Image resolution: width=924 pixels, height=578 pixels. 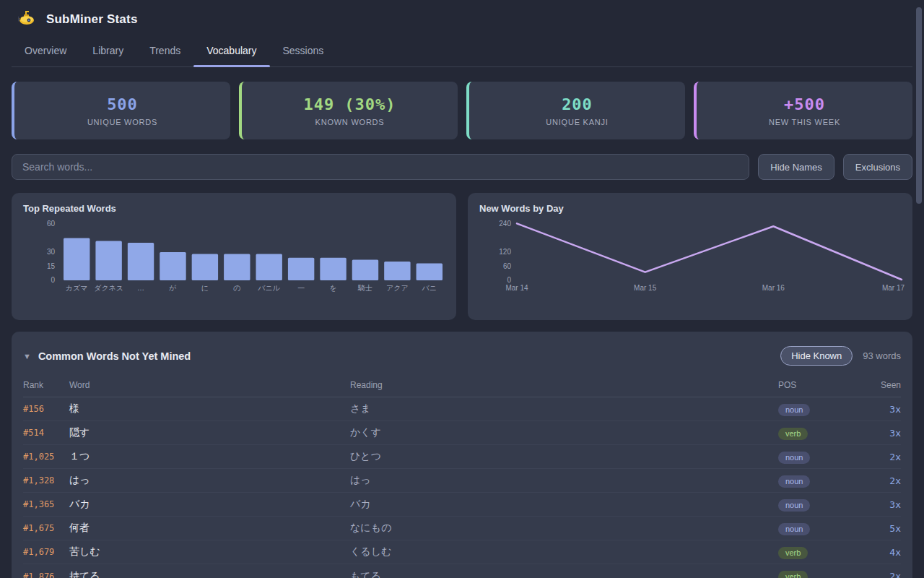 What do you see at coordinates (462, 434) in the screenshot?
I see `table-row: #514 隠す かくす verb 3x` at bounding box center [462, 434].